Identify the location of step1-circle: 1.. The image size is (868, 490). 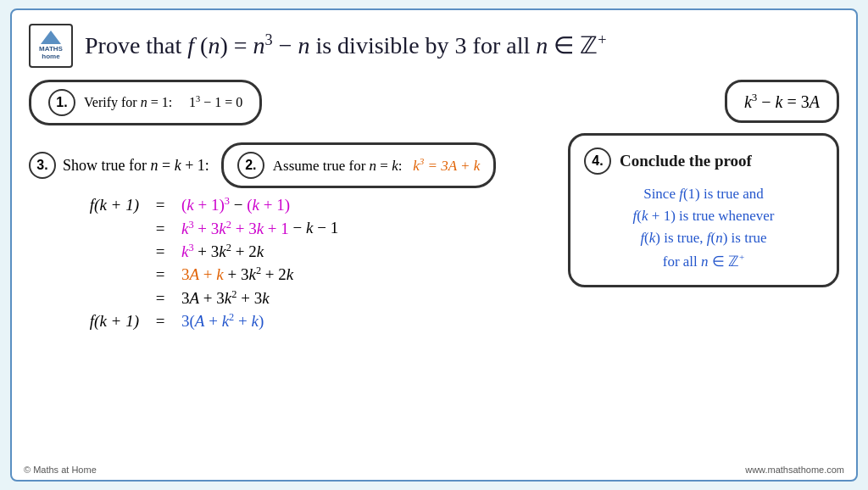
(62, 103).